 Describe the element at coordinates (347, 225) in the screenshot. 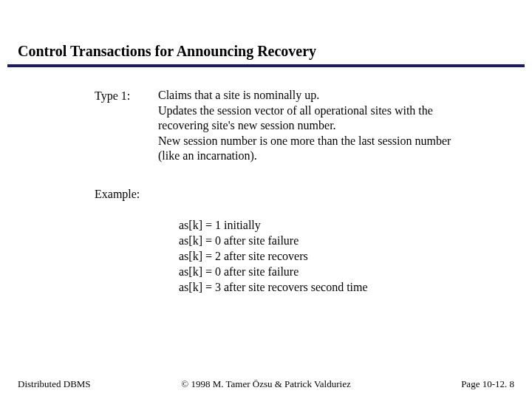

I see `example-line: as[k] = 1 initially` at that location.